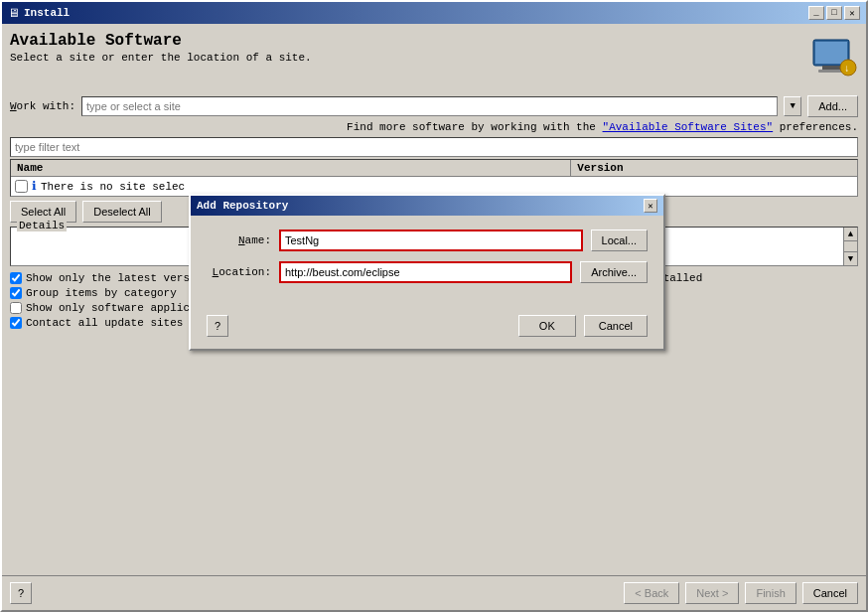  I want to click on modal-body: Name: Local... Location: Archive..., so click(427, 261).